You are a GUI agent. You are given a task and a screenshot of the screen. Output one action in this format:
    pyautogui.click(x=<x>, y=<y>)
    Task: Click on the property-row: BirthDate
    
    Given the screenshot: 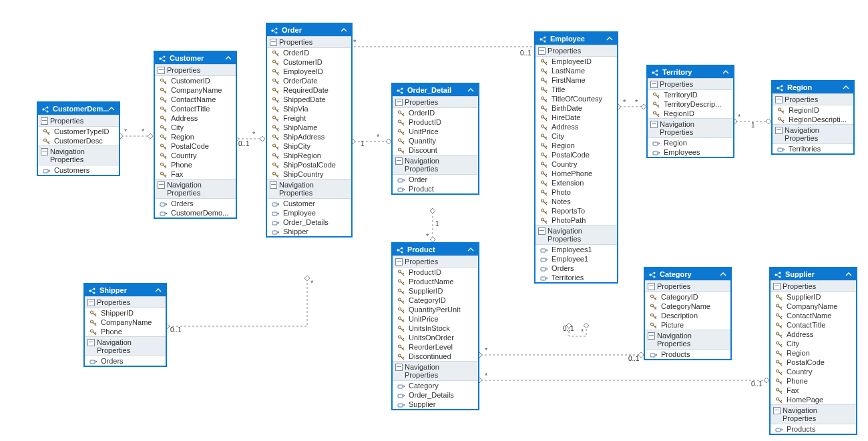 What is the action you would take?
    pyautogui.click(x=576, y=108)
    